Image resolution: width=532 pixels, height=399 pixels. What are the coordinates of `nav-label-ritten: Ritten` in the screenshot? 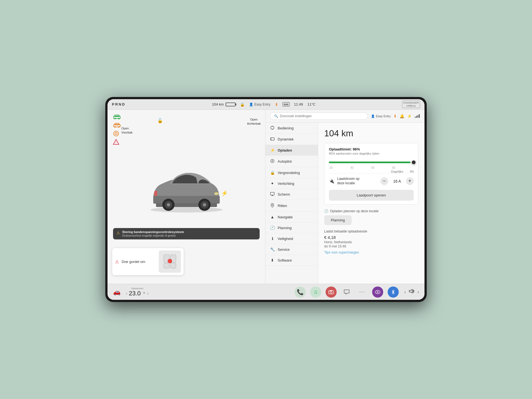 It's located at (282, 206).